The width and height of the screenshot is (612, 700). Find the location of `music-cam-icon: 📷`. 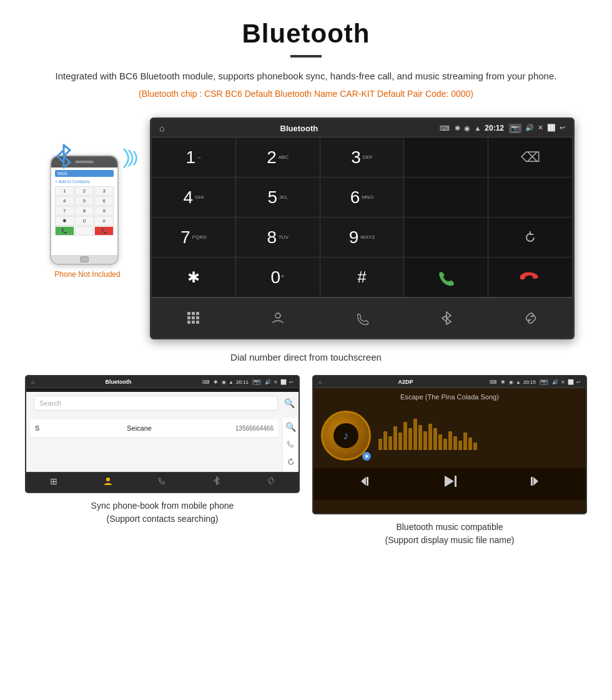

music-cam-icon: 📷 is located at coordinates (544, 382).